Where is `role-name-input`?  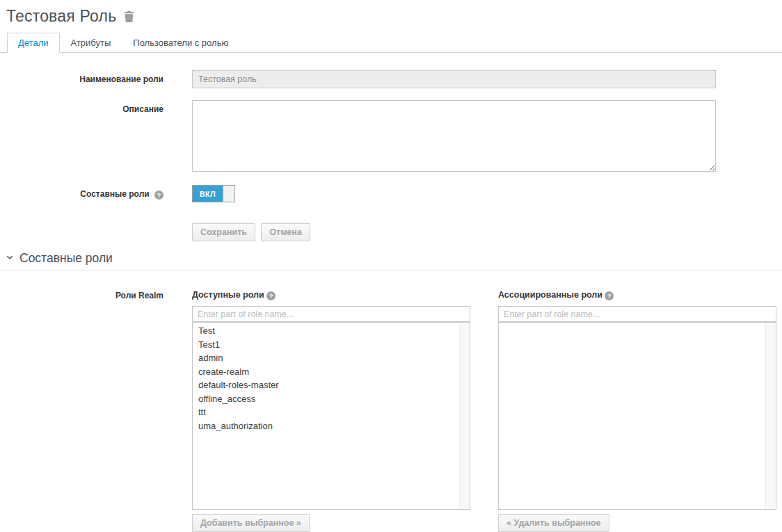 role-name-input is located at coordinates (454, 79).